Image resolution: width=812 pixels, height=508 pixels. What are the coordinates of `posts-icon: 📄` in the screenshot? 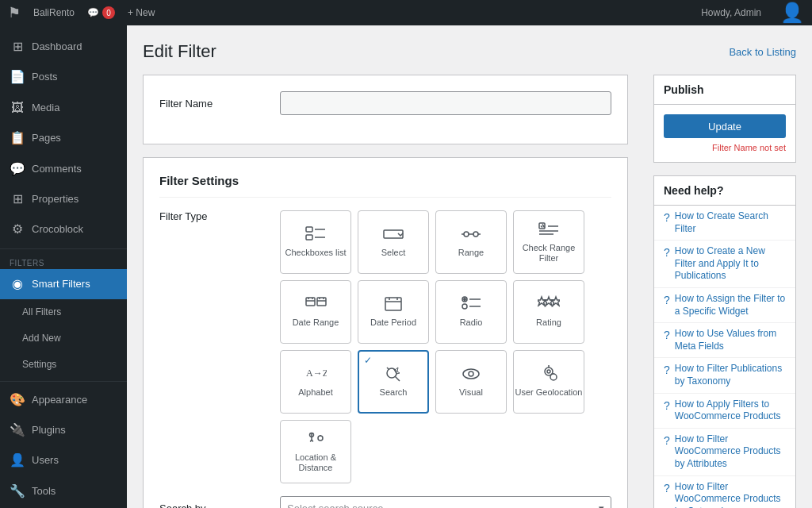 It's located at (17, 77).